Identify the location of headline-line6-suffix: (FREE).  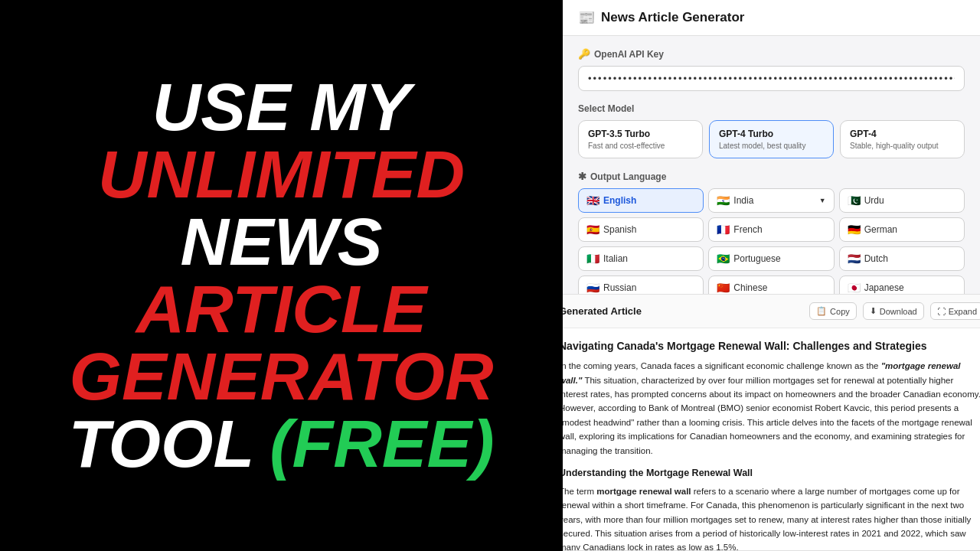
(381, 444).